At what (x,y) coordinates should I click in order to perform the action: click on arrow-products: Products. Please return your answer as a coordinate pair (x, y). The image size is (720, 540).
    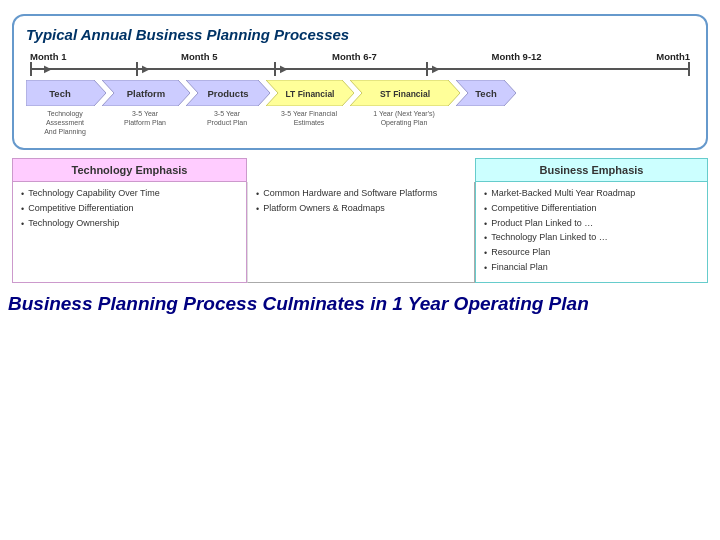
    Looking at the image, I should click on (228, 93).